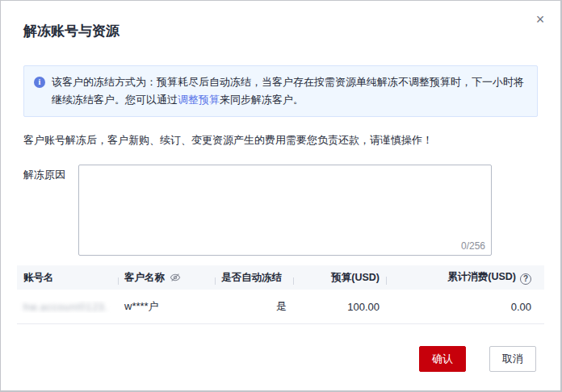 Image resolution: width=562 pixels, height=392 pixels. I want to click on table-header-row: 账号名 客户名称 是否自动冻结 预算(USD) 累计消费(USD)?, so click(281, 277).